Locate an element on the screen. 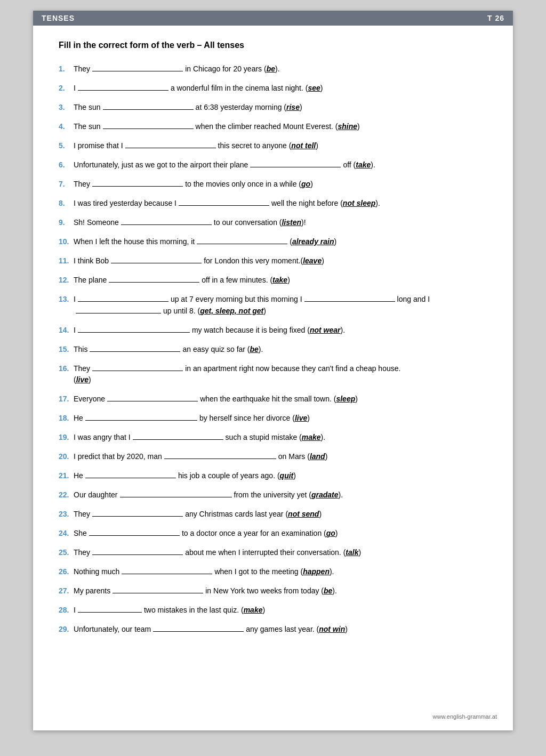  footer: www.english-grammar.at is located at coordinates (465, 717).